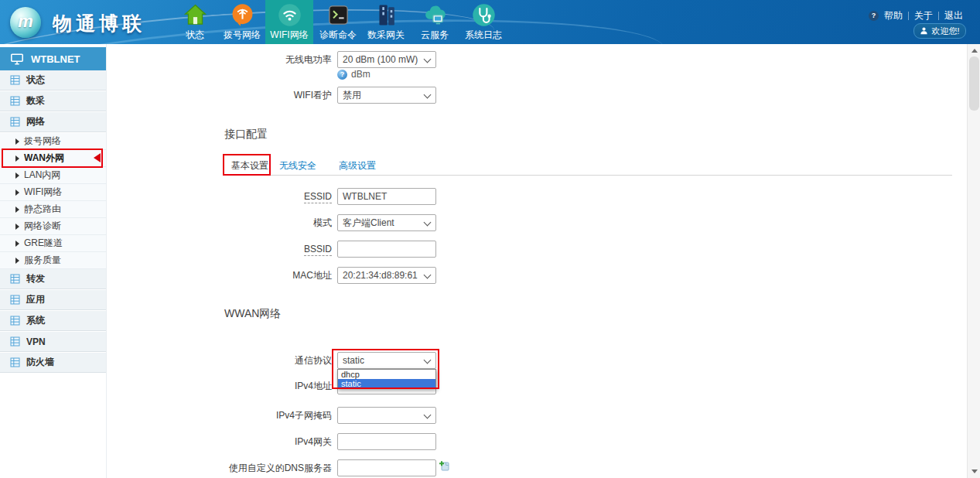  I want to click on sidebar-item-label: 网络诊断, so click(43, 226).